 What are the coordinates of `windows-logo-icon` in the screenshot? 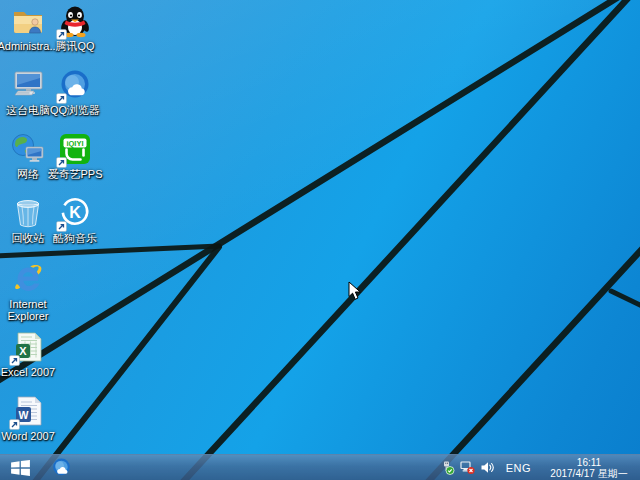 It's located at (20, 468).